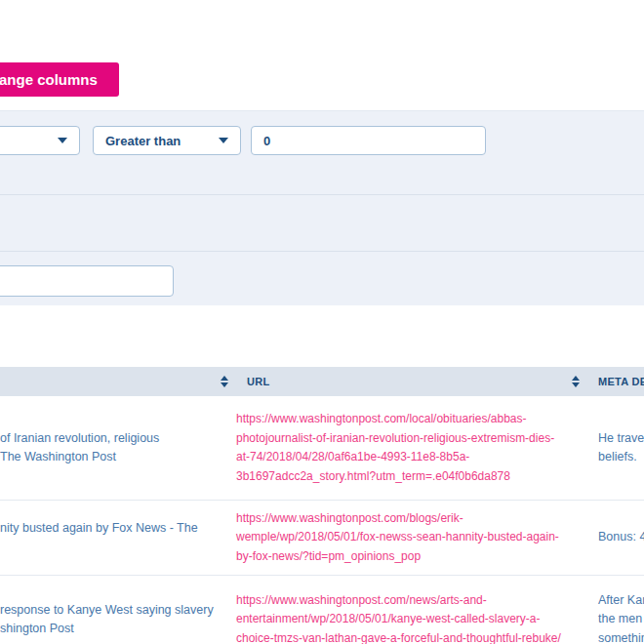 Image resolution: width=644 pixels, height=644 pixels. What do you see at coordinates (621, 538) in the screenshot?
I see `article-meta-line: Bonus: 49` at bounding box center [621, 538].